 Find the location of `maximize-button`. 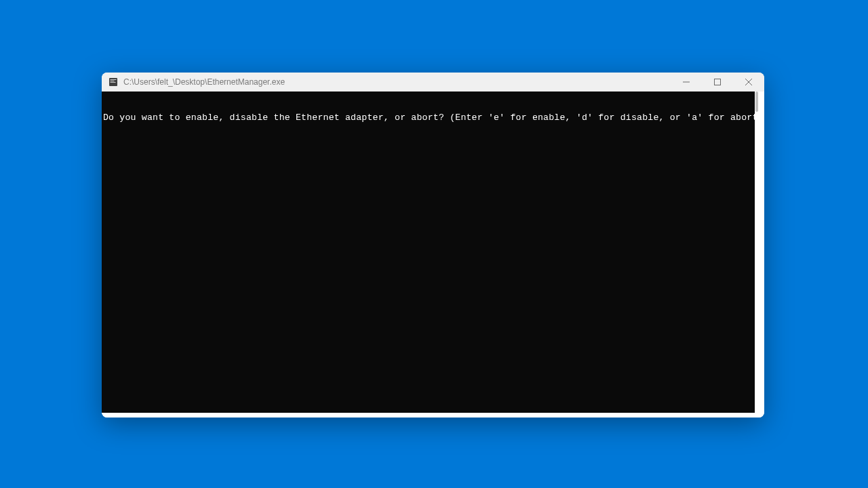

maximize-button is located at coordinates (717, 82).